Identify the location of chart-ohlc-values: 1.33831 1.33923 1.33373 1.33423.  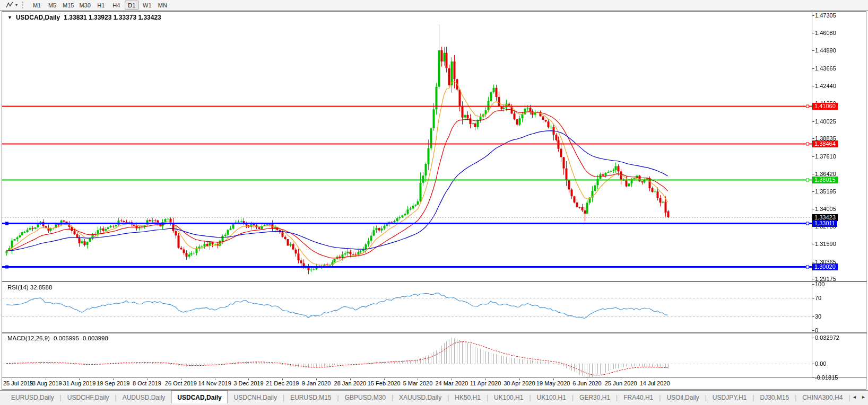
(112, 17).